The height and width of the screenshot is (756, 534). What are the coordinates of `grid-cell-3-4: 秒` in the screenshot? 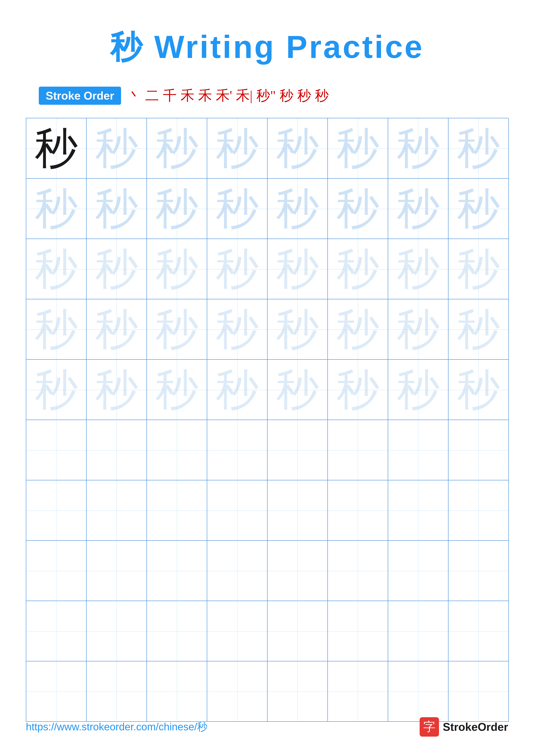 It's located at (238, 269).